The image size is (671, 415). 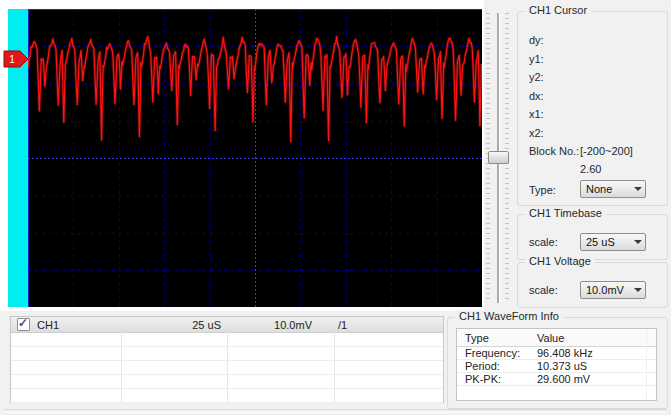 I want to click on voltage-scale-value: 10.0mV, so click(x=606, y=290).